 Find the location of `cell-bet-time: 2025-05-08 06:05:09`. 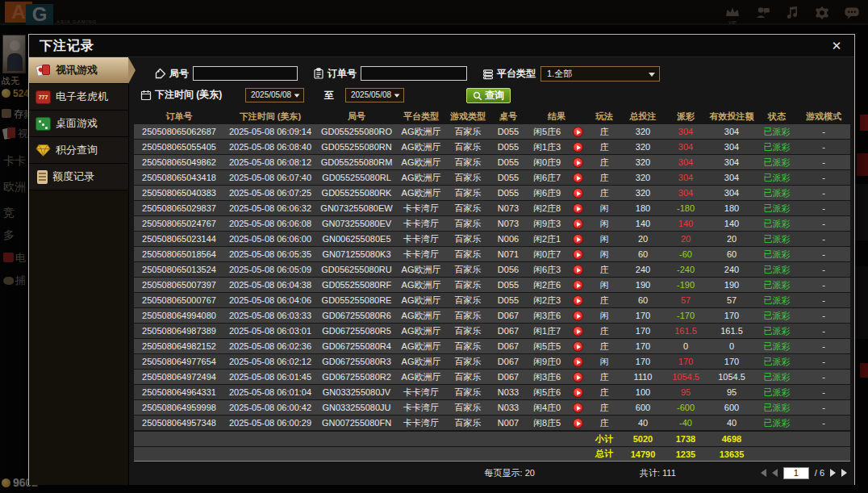

cell-bet-time: 2025-05-08 06:05:09 is located at coordinates (270, 269).